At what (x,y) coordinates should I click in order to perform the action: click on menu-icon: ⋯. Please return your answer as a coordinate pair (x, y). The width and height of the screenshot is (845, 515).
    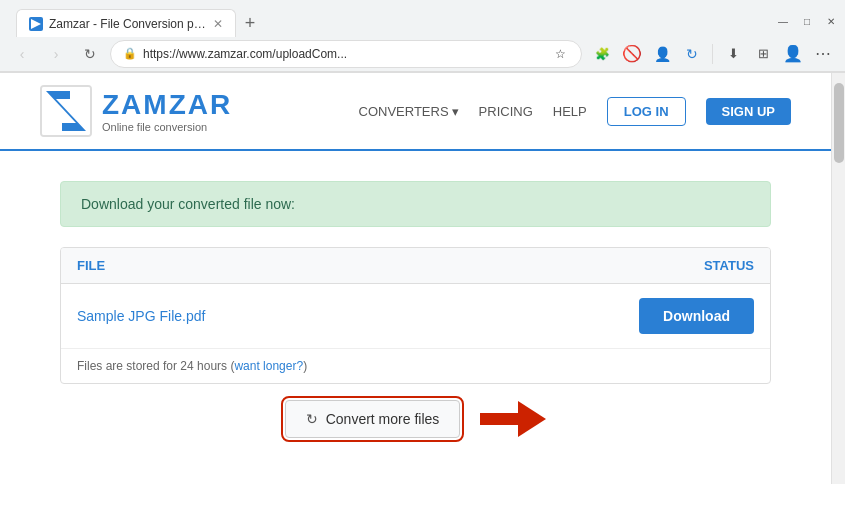
    Looking at the image, I should click on (823, 54).